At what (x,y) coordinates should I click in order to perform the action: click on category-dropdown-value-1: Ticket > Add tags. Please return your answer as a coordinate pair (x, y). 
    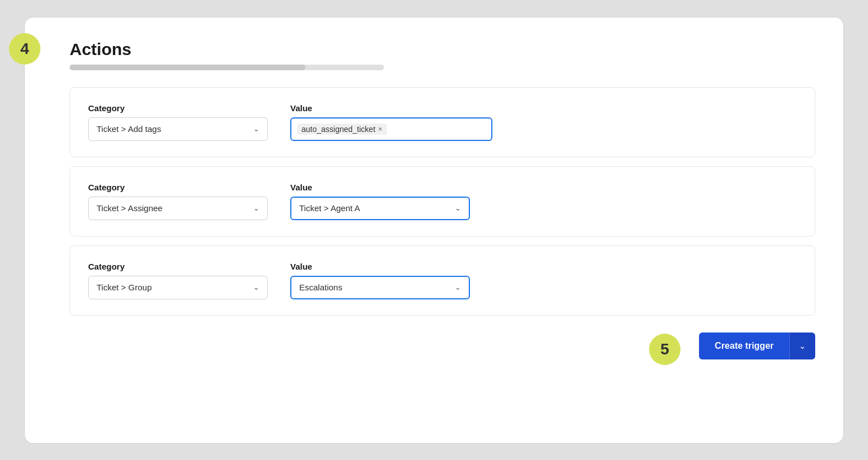
    Looking at the image, I should click on (129, 129).